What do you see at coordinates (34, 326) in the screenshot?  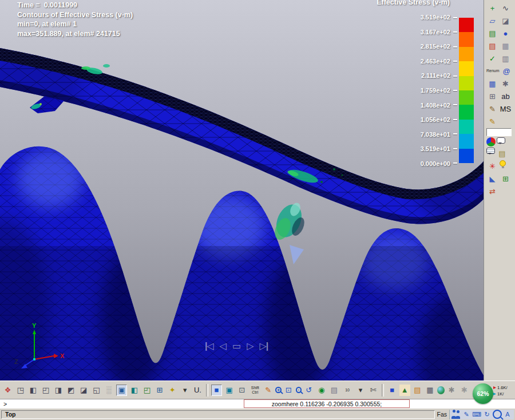 I see `axis-y-label: Y` at bounding box center [34, 326].